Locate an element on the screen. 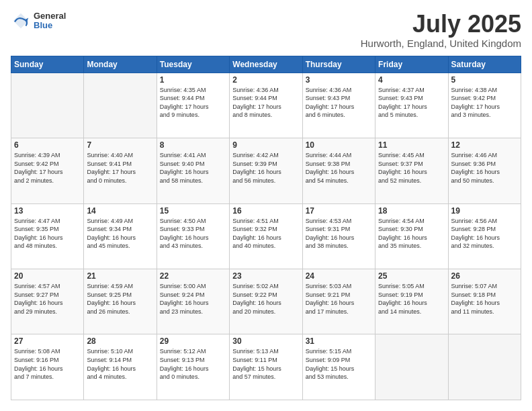 The image size is (532, 411). day-info: Sunrise: 4:45 AM Sunset: 9:37 PM Dayligh… is located at coordinates (411, 168).